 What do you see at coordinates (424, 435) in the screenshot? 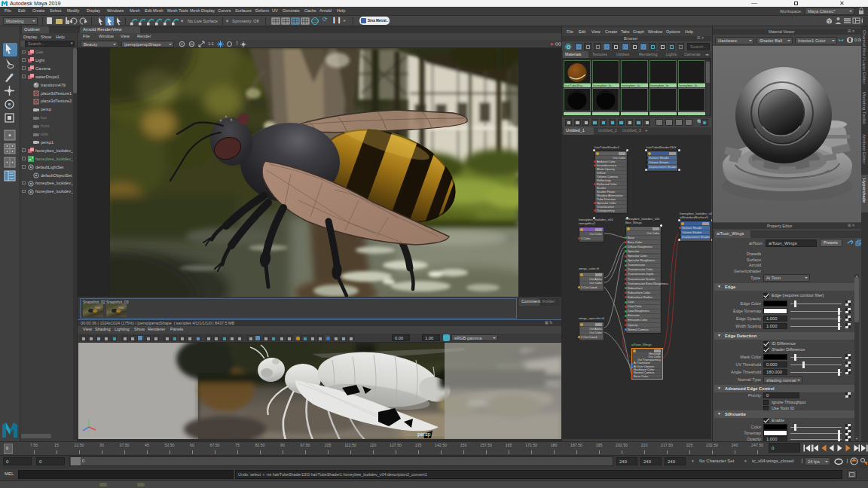
I see `svg-text: persp` at bounding box center [424, 435].